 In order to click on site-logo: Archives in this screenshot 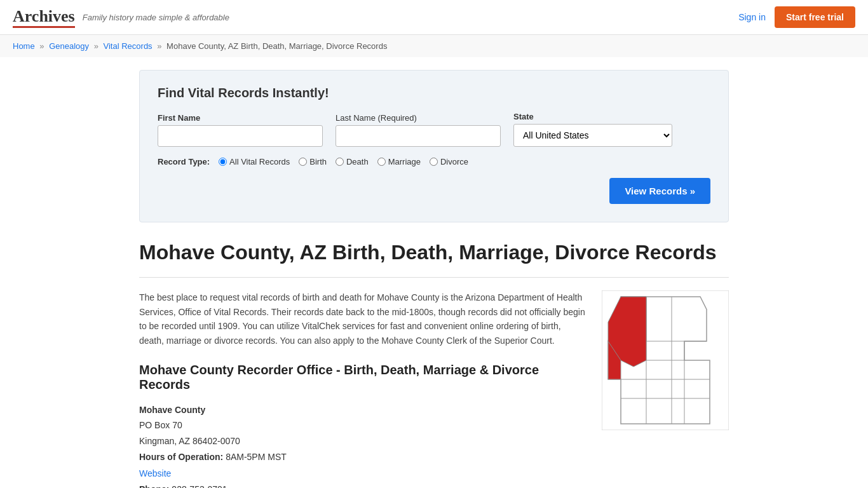, I will do `click(44, 18)`.